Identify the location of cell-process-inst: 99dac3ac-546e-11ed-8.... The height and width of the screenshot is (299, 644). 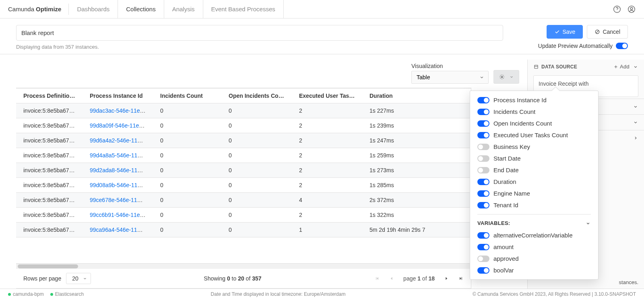
(118, 111).